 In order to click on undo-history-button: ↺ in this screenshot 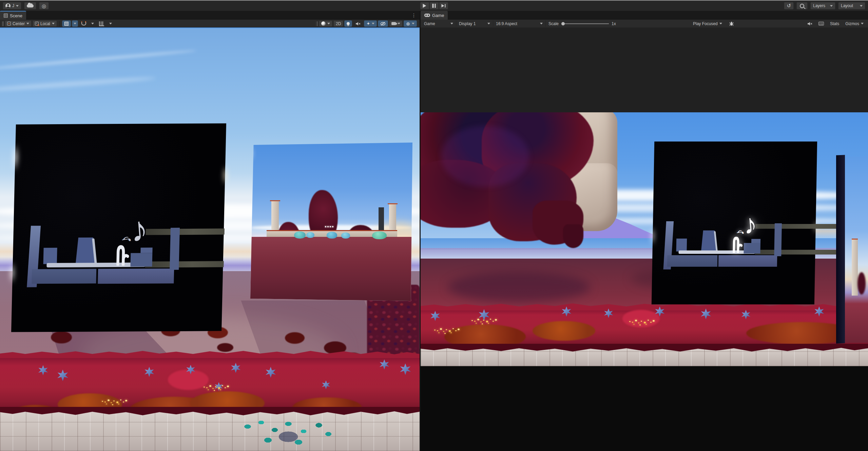, I will do `click(789, 6)`.